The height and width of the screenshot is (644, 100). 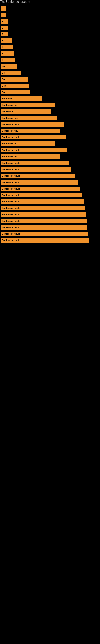 What do you see at coordinates (9, 144) in the screenshot?
I see `bar-label: Bottleneck re` at bounding box center [9, 144].